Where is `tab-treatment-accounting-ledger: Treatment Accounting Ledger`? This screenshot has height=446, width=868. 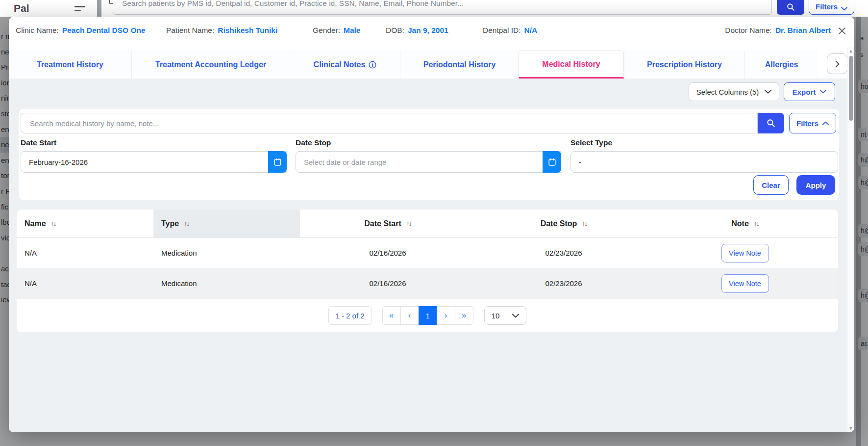 tab-treatment-accounting-ledger: Treatment Accounting Ledger is located at coordinates (211, 65).